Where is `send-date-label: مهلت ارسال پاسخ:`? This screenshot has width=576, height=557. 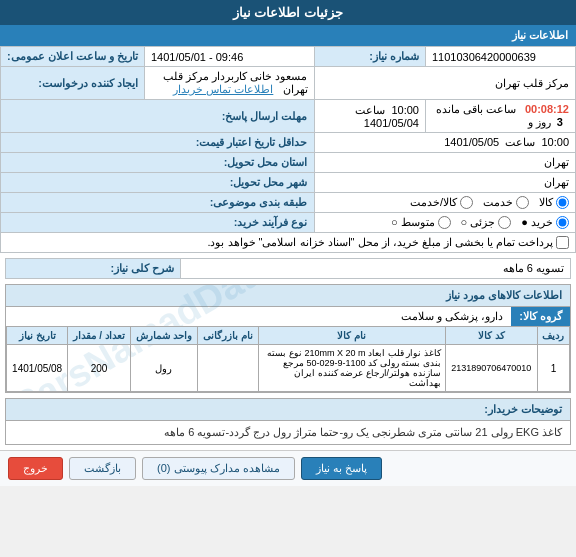 send-date-label: مهلت ارسال پاسخ: is located at coordinates (158, 116).